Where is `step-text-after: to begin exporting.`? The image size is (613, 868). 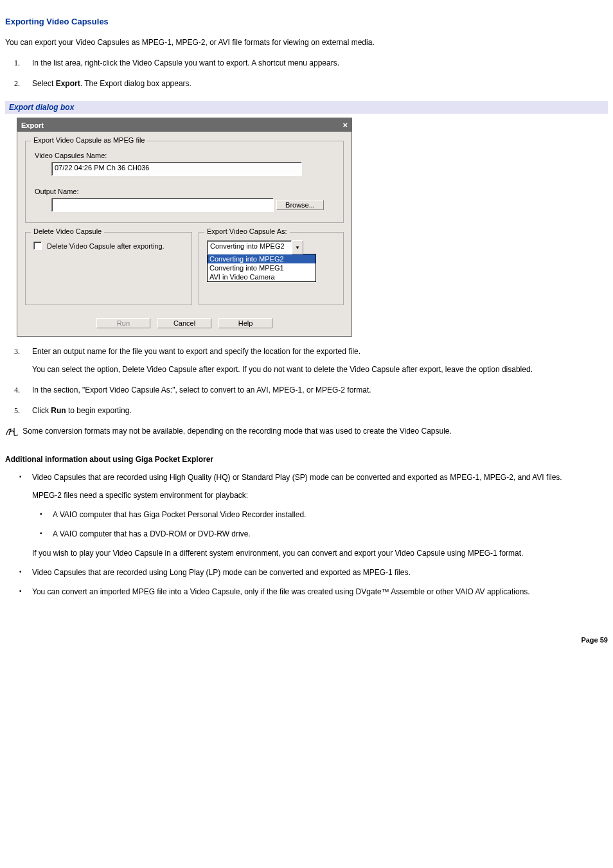
step-text-after: to begin exporting. is located at coordinates (99, 411).